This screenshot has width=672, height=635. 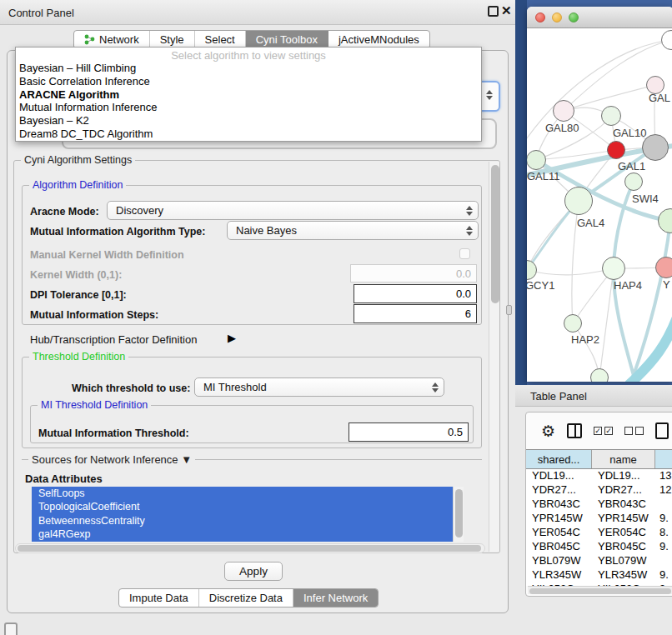 I want to click on zoom-traffic-light-icon, so click(x=574, y=18).